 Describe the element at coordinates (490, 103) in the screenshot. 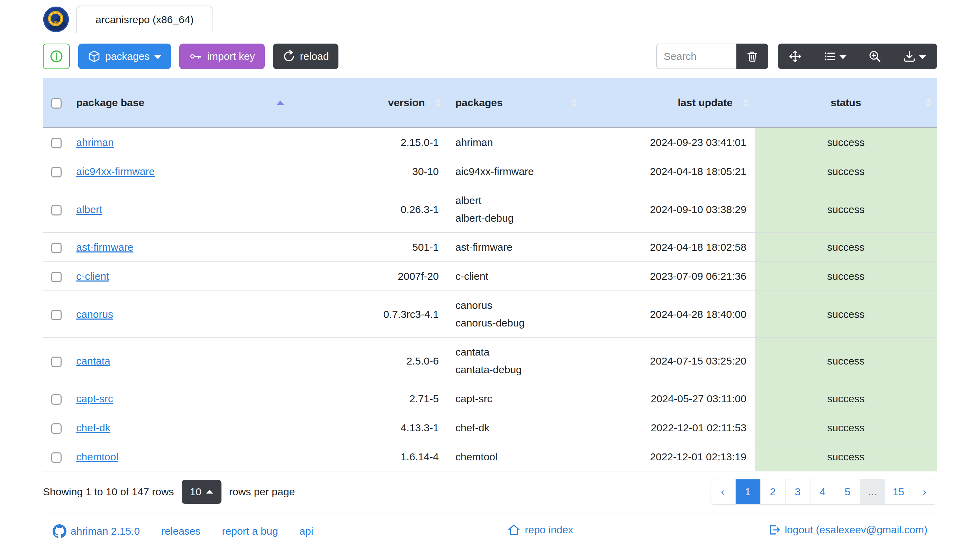

I see `table-header: package base version packages last updat…` at that location.